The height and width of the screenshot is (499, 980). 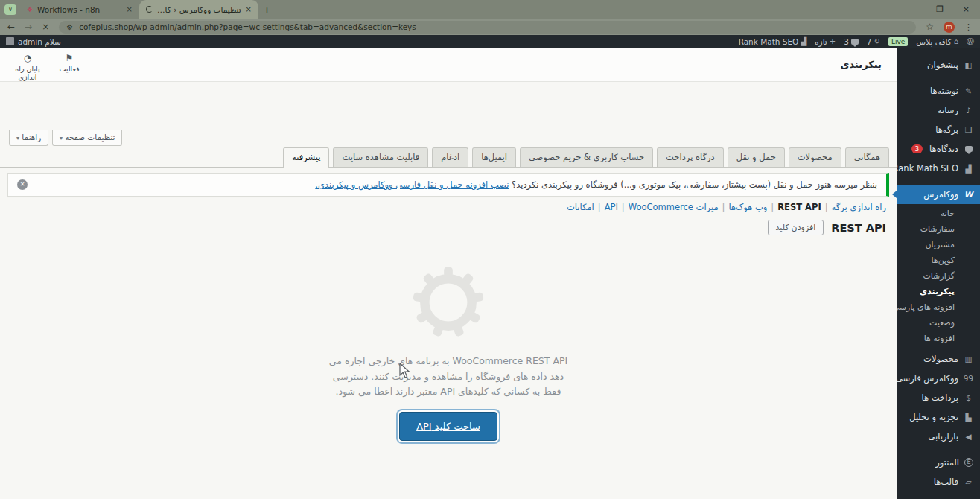 What do you see at coordinates (938, 110) in the screenshot?
I see `sidebar-item-media: ♪ رسانه` at bounding box center [938, 110].